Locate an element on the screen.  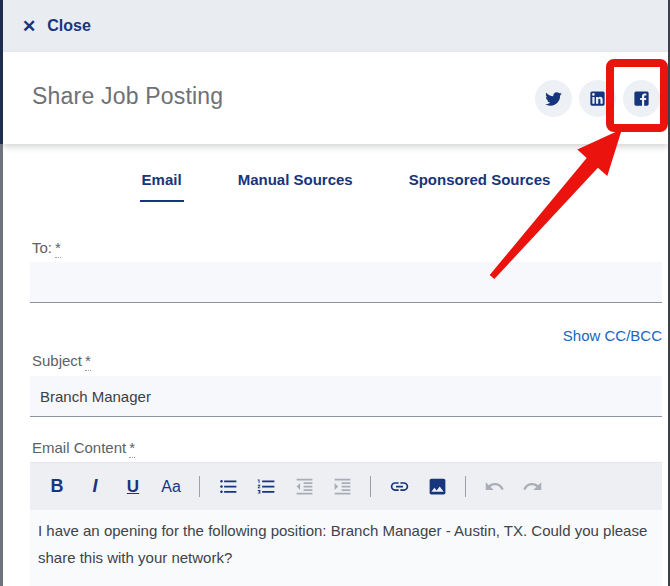
show-cc-bcc-link: Show CC/BCC is located at coordinates (612, 336).